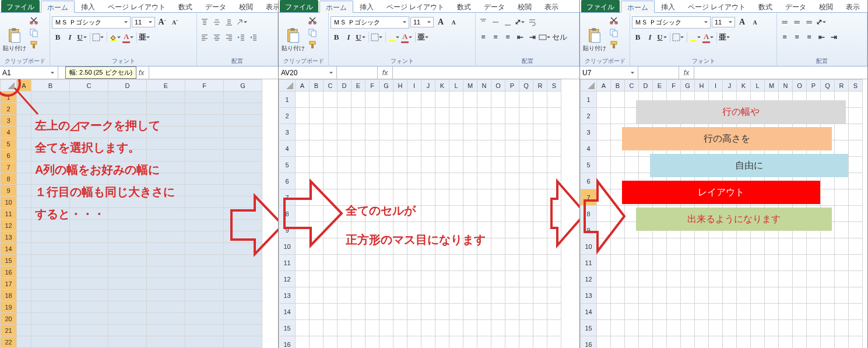  What do you see at coordinates (370, 22) in the screenshot?
I see `font-name-combo: ＭＳ Ｐゴシック` at bounding box center [370, 22].